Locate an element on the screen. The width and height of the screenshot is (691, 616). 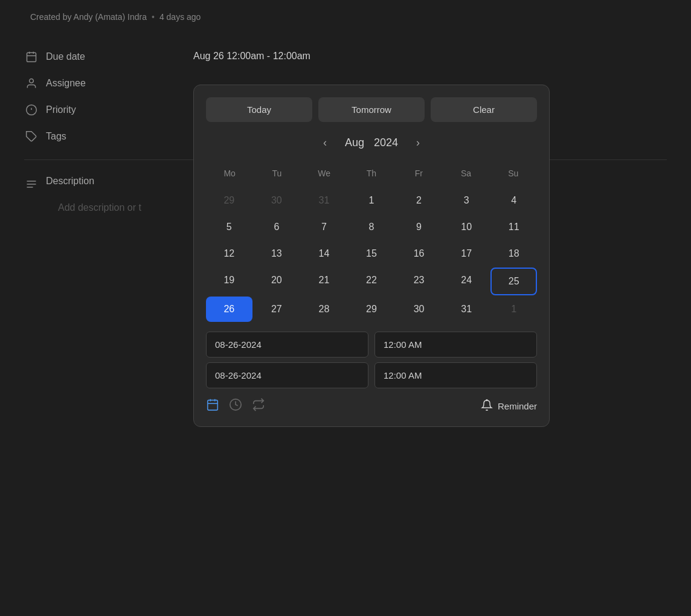
calendar-day-0-2: 31 is located at coordinates (324, 201).